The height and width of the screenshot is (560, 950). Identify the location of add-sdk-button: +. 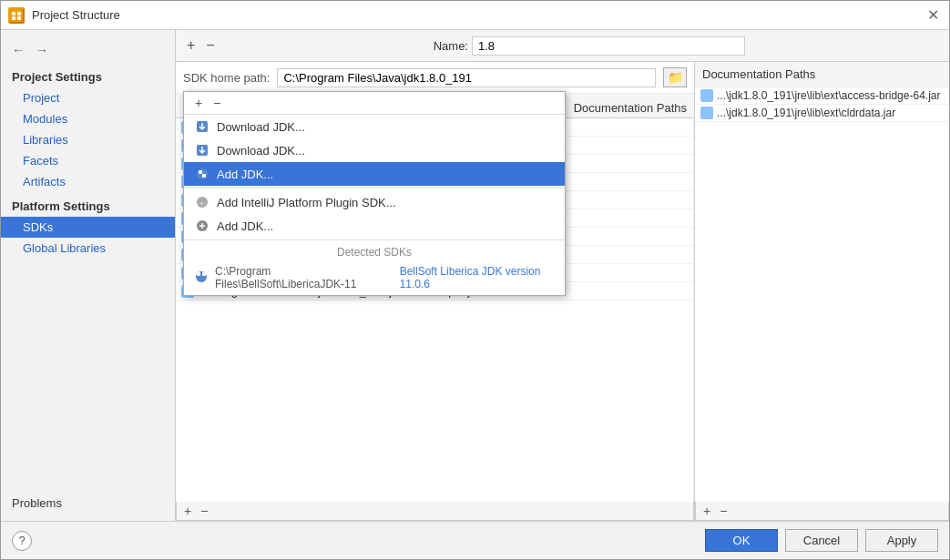
(191, 46).